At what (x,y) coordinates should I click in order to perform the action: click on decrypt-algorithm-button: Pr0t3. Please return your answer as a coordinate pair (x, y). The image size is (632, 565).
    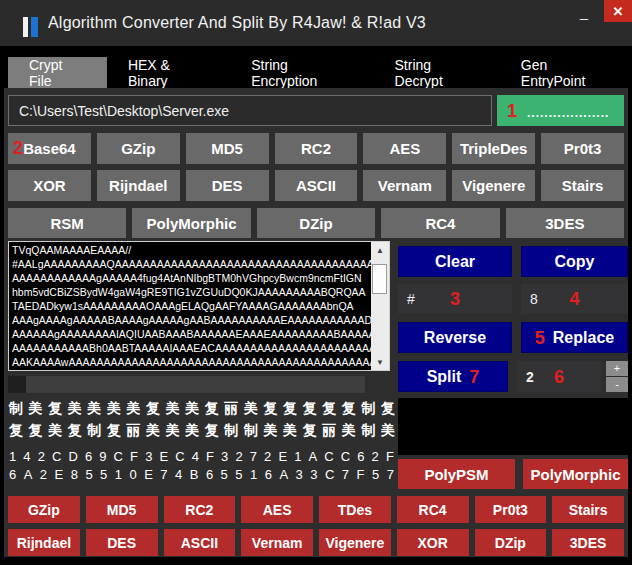
    Looking at the image, I should click on (511, 510).